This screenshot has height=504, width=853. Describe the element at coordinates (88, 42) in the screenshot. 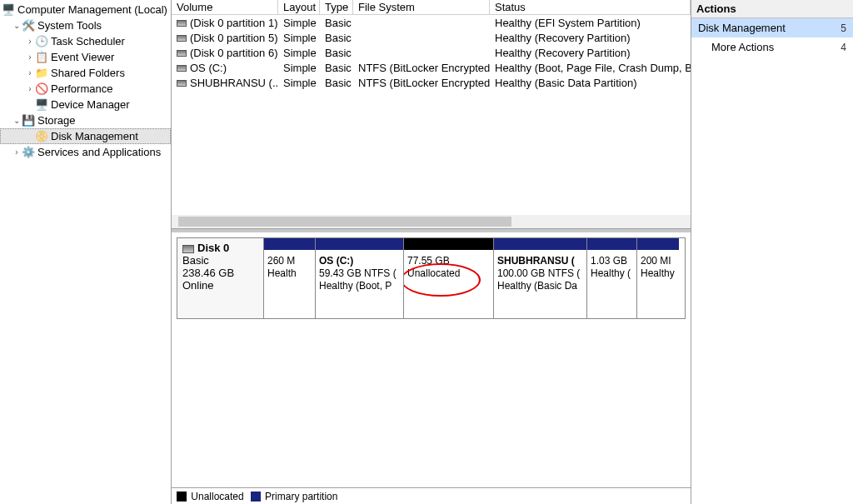

I see `tree-label: Task Scheduler` at that location.